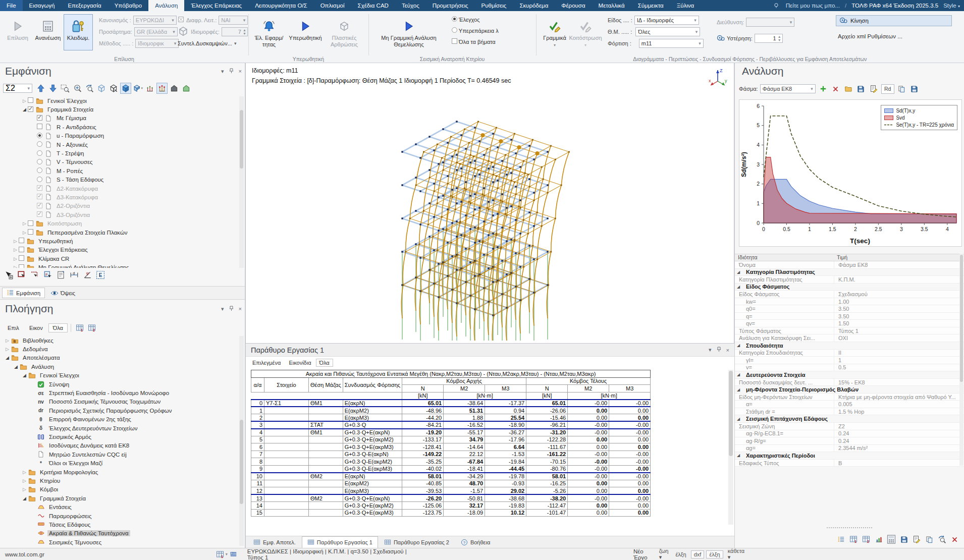 The image size is (964, 560). What do you see at coordinates (231, 72) in the screenshot?
I see `panel-pin-icon` at bounding box center [231, 72].